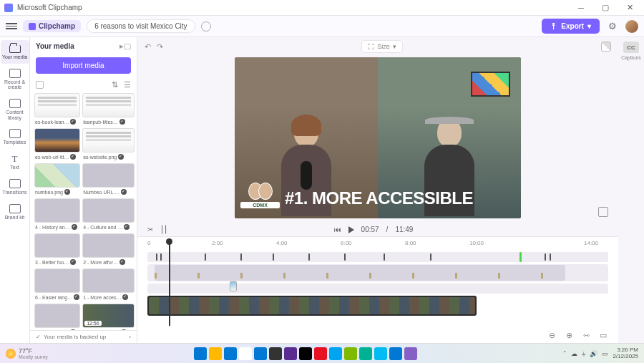  What do you see at coordinates (15, 110) in the screenshot?
I see `rail-content-library: Content library` at bounding box center [15, 110].